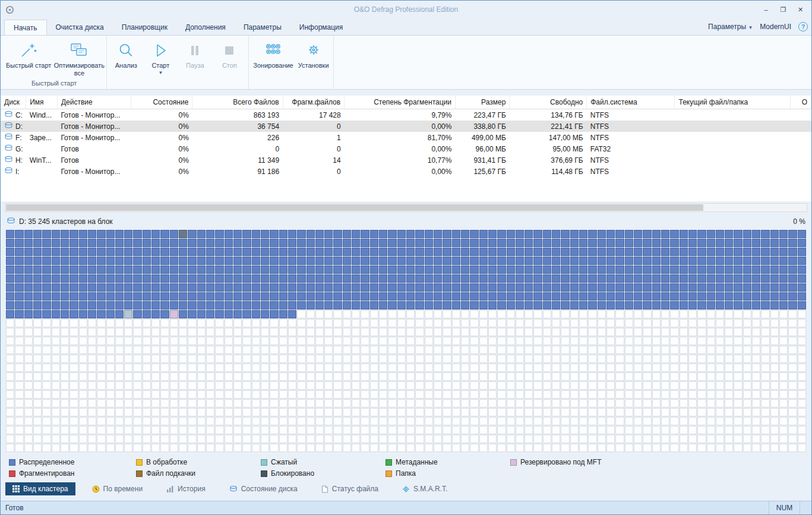 This screenshot has width=812, height=515. I want to click on horizontal-scrollbar, so click(406, 208).